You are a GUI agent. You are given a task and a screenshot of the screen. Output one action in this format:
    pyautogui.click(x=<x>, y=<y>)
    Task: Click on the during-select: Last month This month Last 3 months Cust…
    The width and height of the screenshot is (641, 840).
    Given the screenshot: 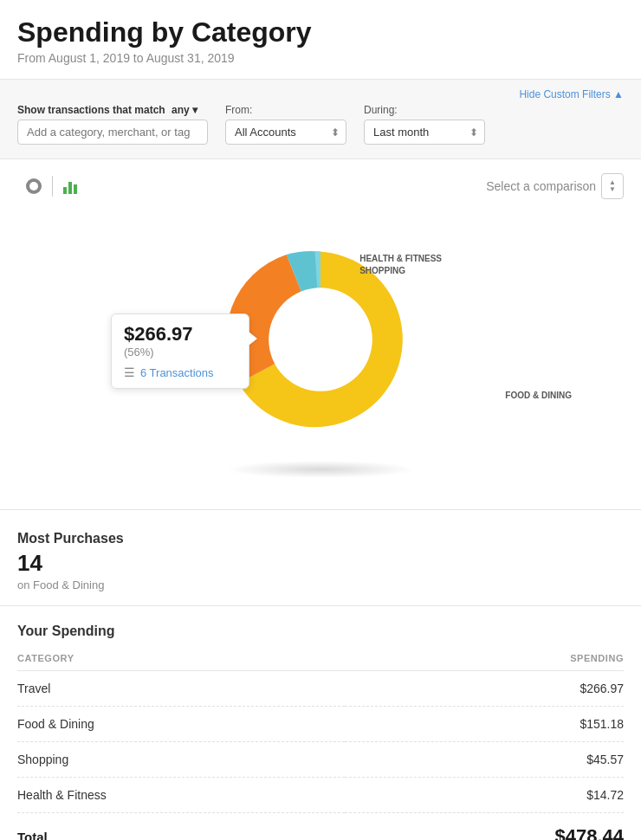 What is the action you would take?
    pyautogui.click(x=424, y=132)
    